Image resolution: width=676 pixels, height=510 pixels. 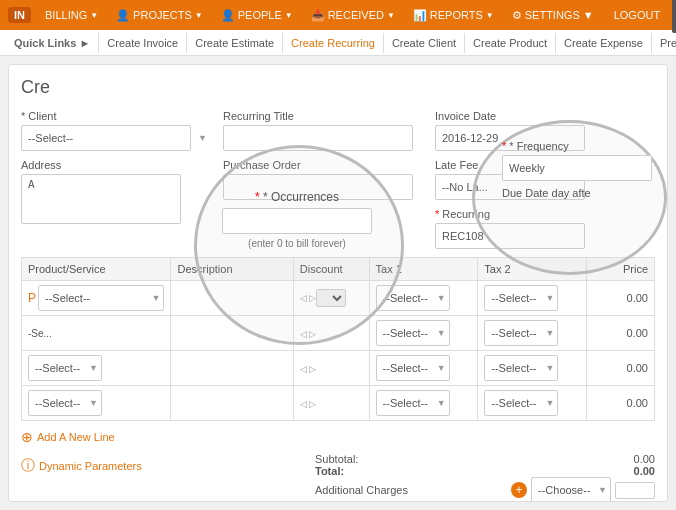 What do you see at coordinates (604, 43) in the screenshot?
I see `quick-link-expense: Create Expense` at bounding box center [604, 43].